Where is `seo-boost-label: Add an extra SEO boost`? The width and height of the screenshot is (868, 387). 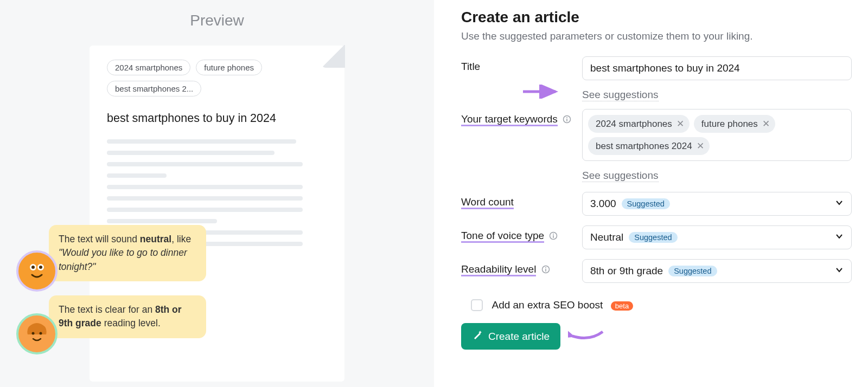
seo-boost-label: Add an extra SEO boost is located at coordinates (547, 305).